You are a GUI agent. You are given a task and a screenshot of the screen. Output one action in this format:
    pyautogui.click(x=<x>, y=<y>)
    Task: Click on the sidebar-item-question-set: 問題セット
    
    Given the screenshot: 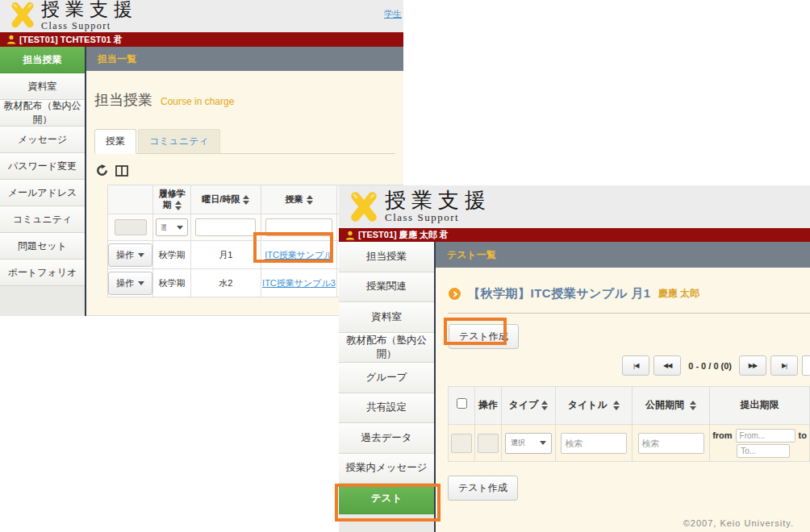 What is the action you would take?
    pyautogui.click(x=42, y=247)
    